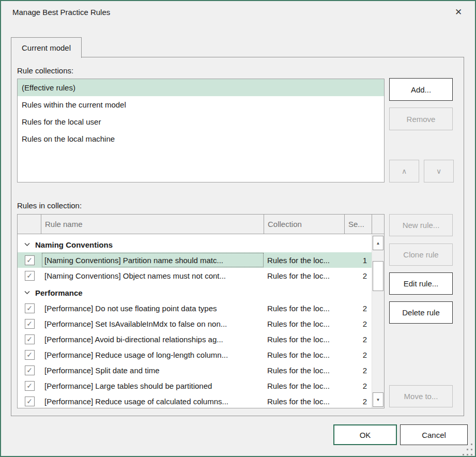  What do you see at coordinates (421, 89) in the screenshot?
I see `add-button: Add...` at bounding box center [421, 89].